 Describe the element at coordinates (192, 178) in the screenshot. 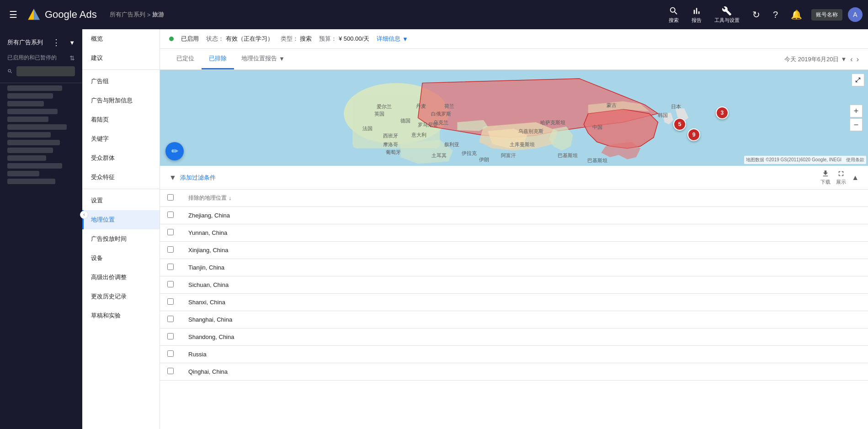

I see `toolbar-left: ▼ 添加过滤条件` at that location.